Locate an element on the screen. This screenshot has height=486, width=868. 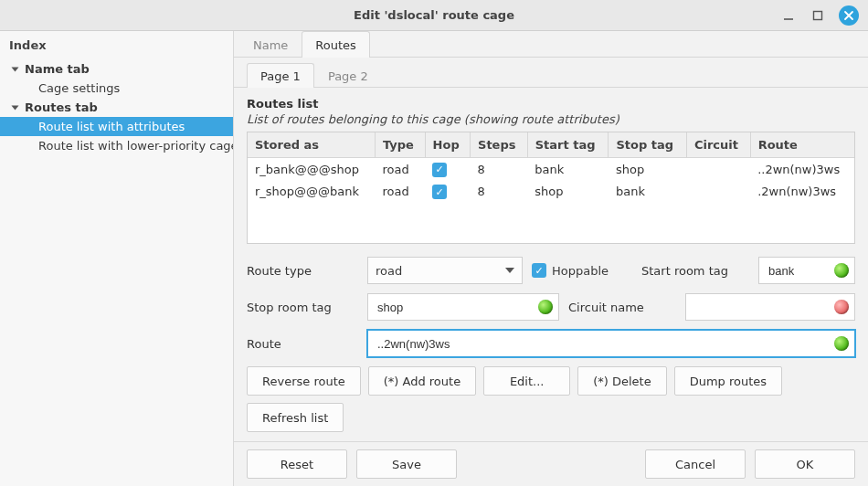
dialog-footer: Reset Save Cancel OK is located at coordinates (551, 464).